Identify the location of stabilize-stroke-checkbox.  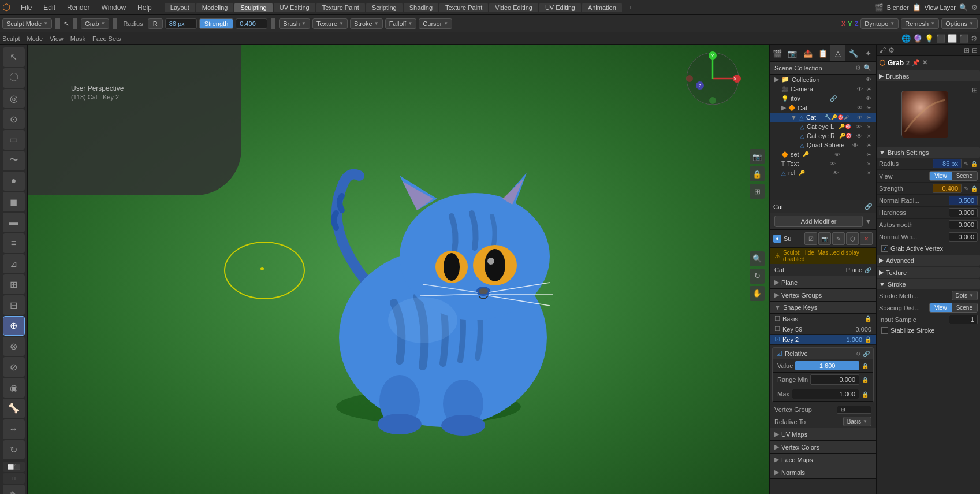
(885, 330).